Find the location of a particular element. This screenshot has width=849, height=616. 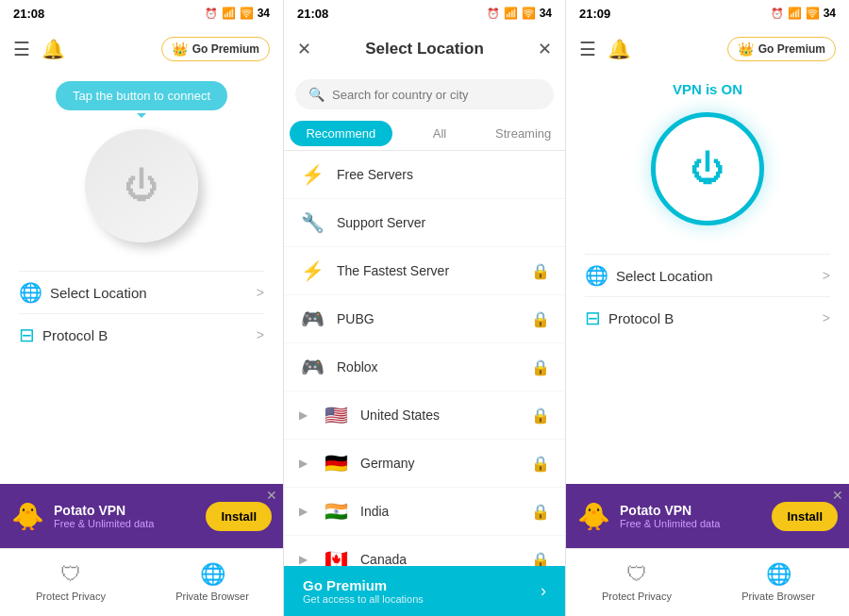

tab-recommend: Recommend is located at coordinates (341, 134).